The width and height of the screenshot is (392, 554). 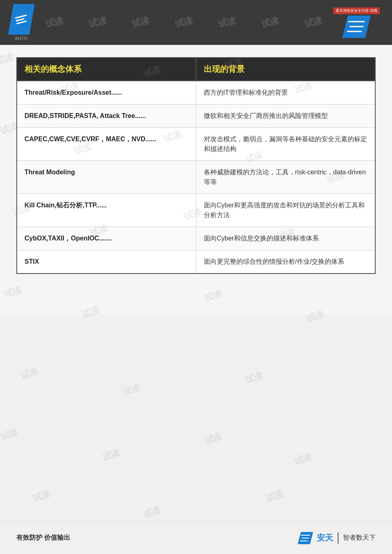 I want to click on table-row: Threat/Risk/Exposure/Asset......西方的IT管理和…, so click(x=196, y=93).